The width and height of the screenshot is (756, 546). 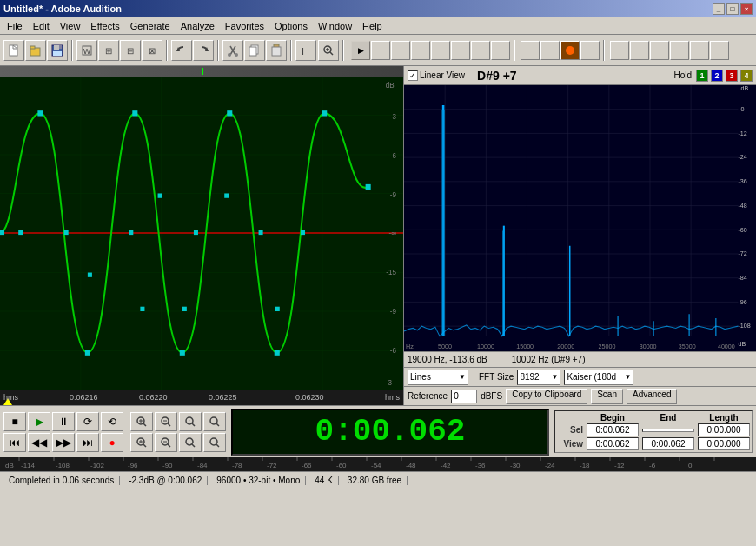 I want to click on record-button: ●, so click(x=112, y=443).